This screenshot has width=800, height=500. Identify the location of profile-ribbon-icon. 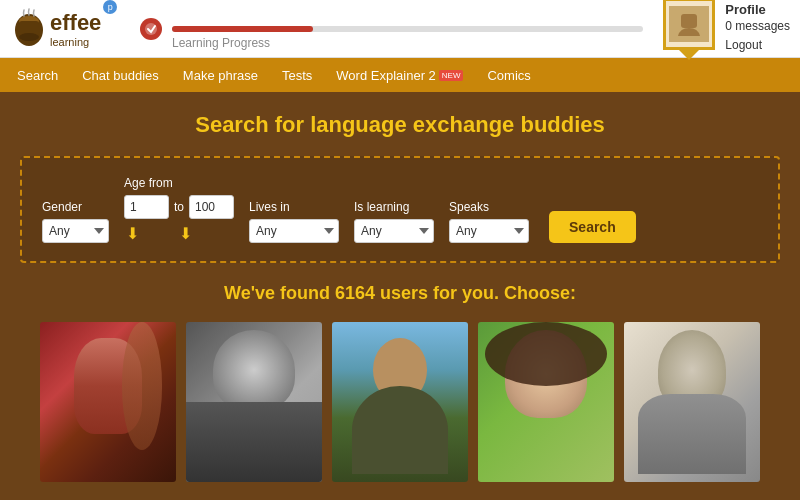
(689, 55).